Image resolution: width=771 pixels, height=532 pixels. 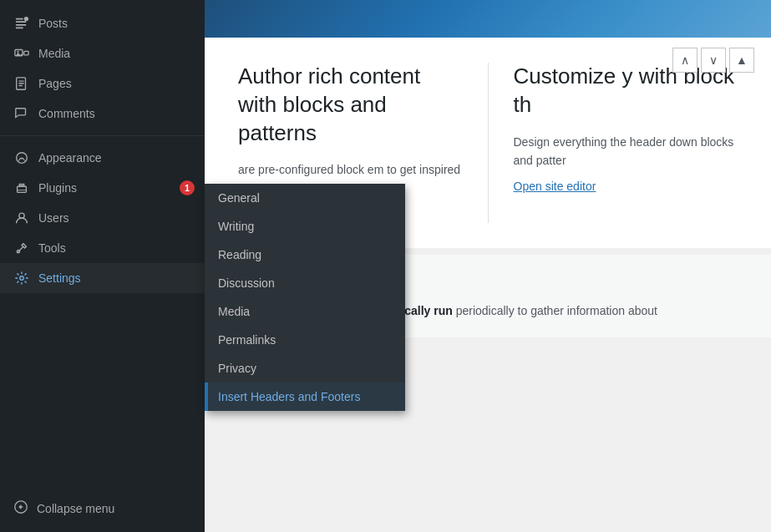 I want to click on sidebar-item-users-label: Users, so click(x=117, y=218).